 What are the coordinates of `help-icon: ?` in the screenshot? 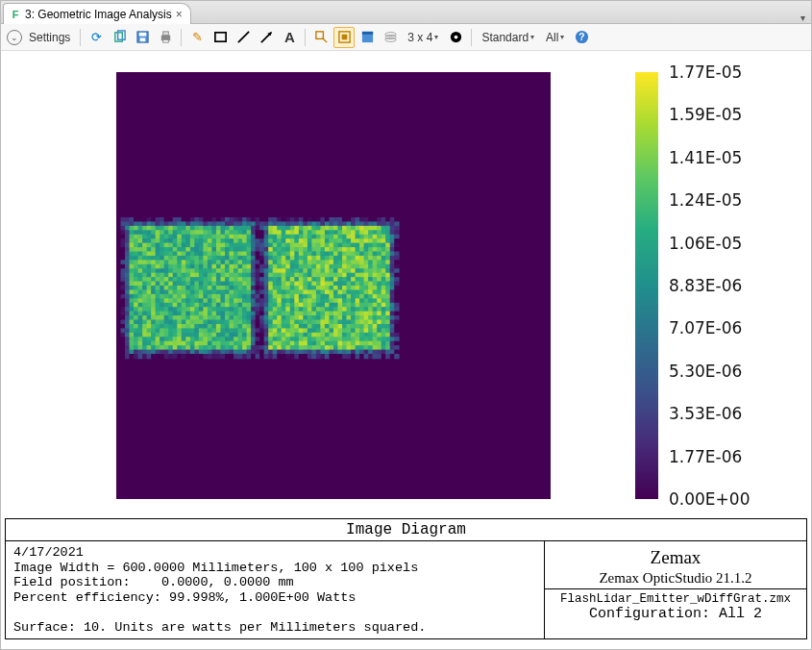 It's located at (581, 38).